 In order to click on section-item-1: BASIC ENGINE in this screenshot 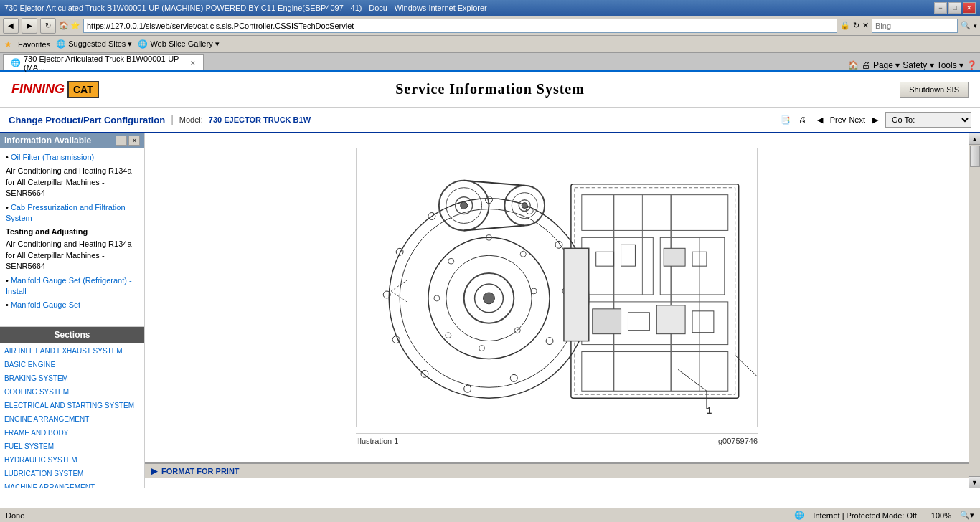, I will do `click(72, 364)`.